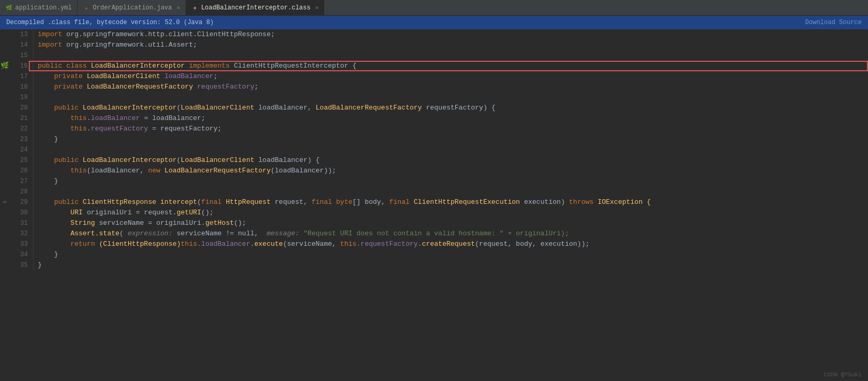 Image resolution: width=868 pixels, height=381 pixels. Describe the element at coordinates (21, 223) in the screenshot. I see `line-number: 31` at that location.